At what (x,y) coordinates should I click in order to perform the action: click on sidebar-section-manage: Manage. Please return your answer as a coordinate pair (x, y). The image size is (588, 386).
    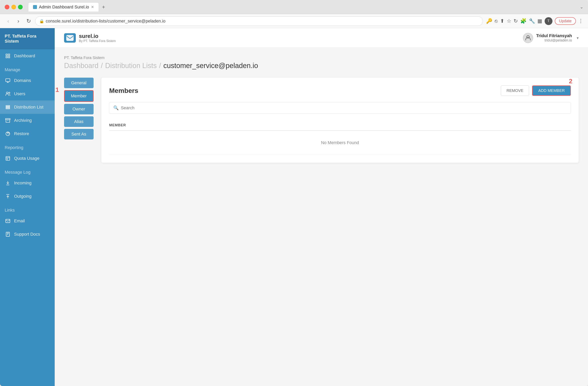
    Looking at the image, I should click on (27, 68).